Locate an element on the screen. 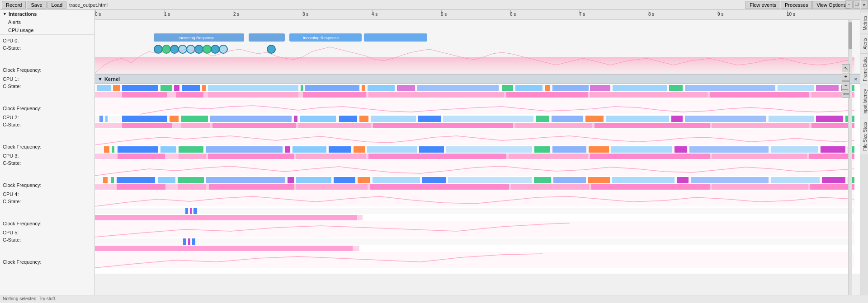 The image size is (868, 303). view-options-button: View Options is located at coordinates (831, 5).